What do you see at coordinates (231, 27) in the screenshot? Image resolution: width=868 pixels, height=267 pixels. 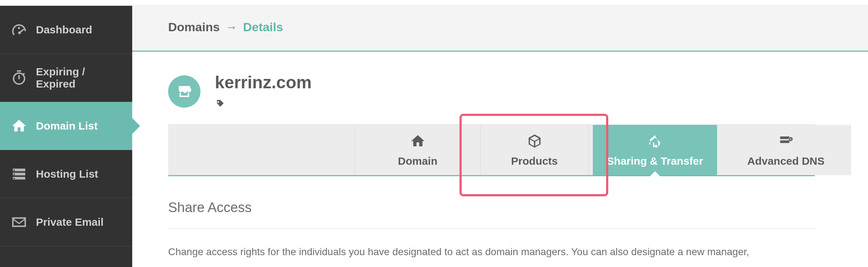 I see `arrow-right-icon: →` at bounding box center [231, 27].